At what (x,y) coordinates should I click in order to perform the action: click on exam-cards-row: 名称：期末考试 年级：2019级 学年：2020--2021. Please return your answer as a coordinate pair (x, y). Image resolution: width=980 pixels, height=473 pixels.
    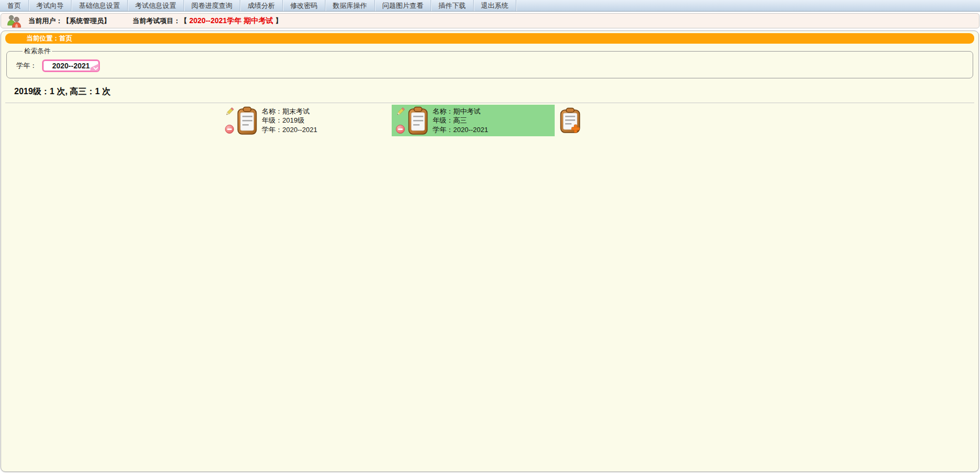
    Looking at the image, I should click on (401, 120).